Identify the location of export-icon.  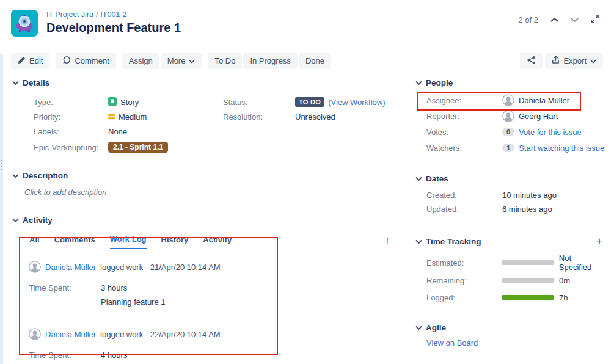
(556, 61).